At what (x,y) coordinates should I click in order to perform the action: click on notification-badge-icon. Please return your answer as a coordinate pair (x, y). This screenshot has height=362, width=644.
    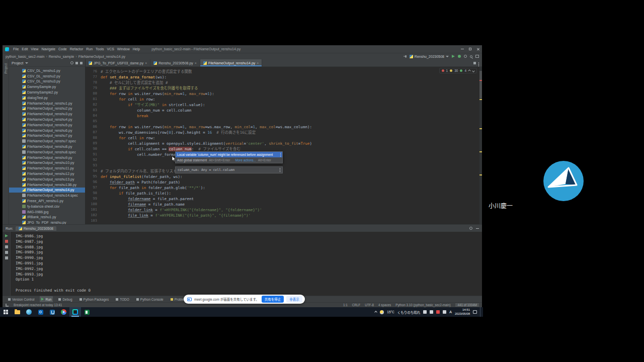
    Looking at the image, I should click on (438, 312).